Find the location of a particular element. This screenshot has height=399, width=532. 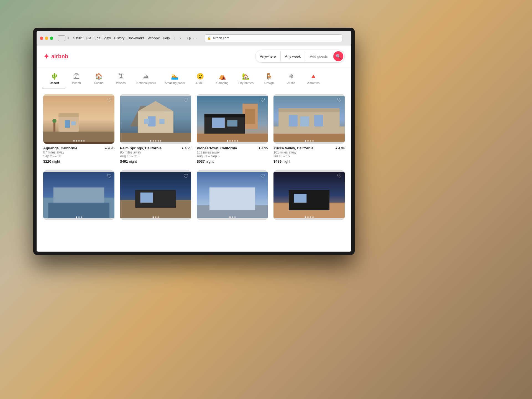

category-beach-label: Beach is located at coordinates (76, 83).